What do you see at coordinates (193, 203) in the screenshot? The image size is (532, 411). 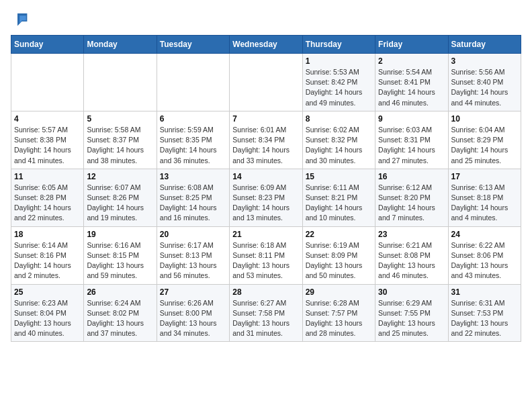 I see `day-info: Sunrise: 6:08 AM Sunset: 8:25 PM Dayligh…` at bounding box center [193, 203].